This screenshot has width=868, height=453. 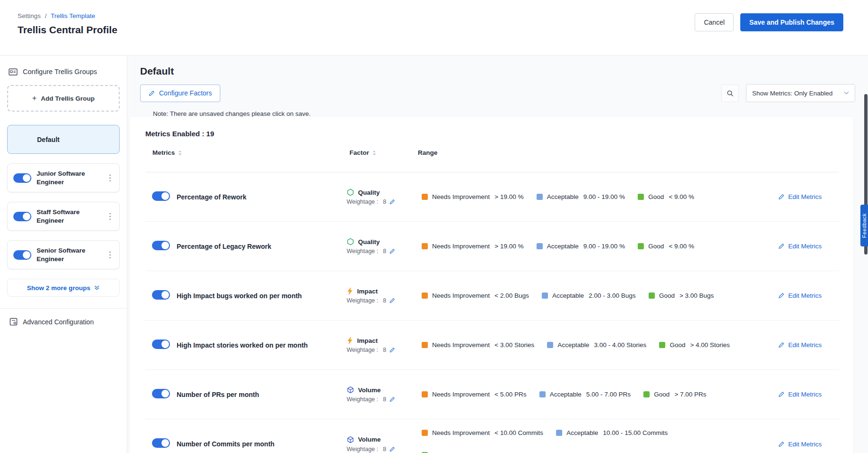 I want to click on weightage-value: 8, so click(x=385, y=399).